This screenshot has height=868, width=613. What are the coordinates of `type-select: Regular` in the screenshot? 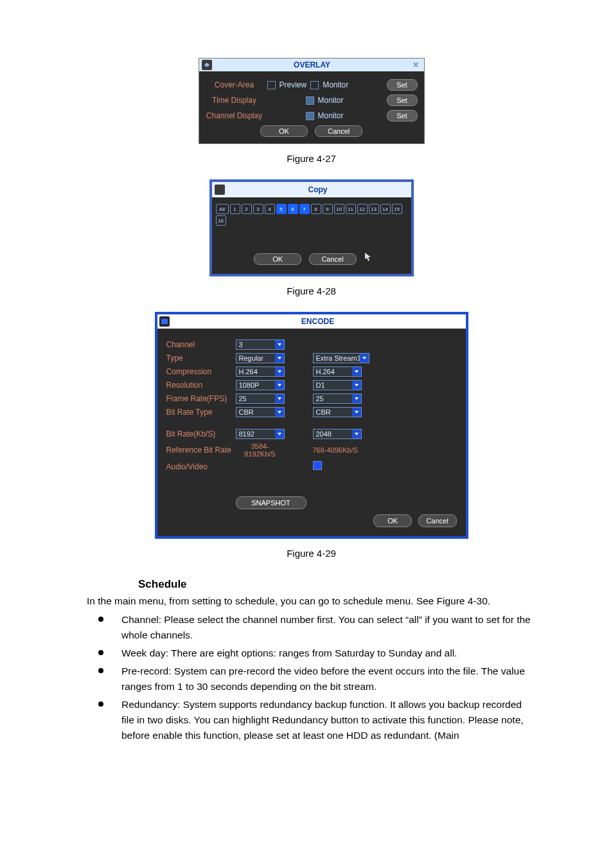 It's located at (260, 358).